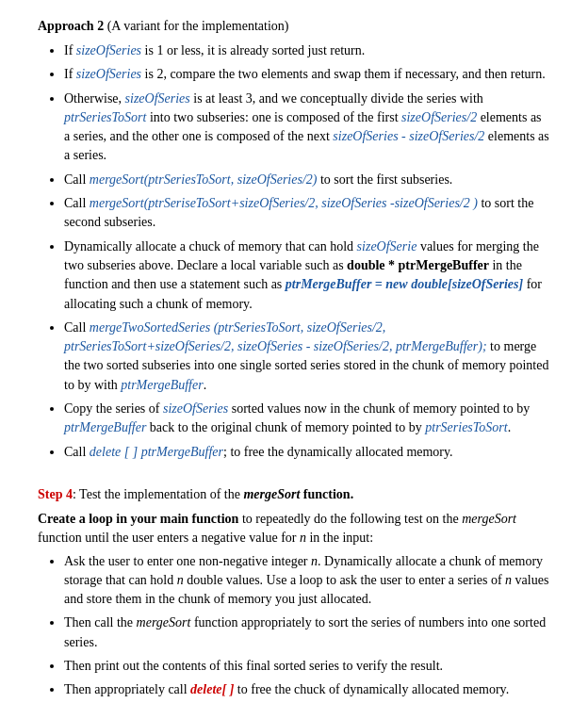 The image size is (588, 703). I want to click on text-normal: sorted values now in the chunk of memory…, so click(379, 409).